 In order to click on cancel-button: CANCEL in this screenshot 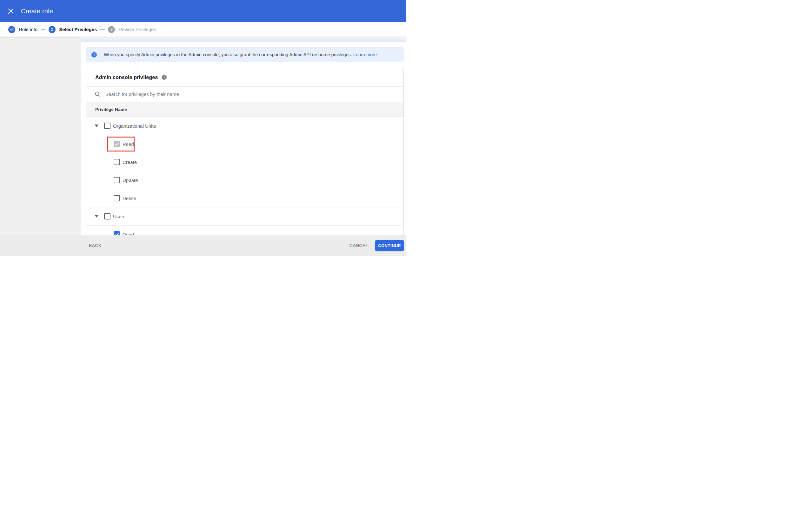, I will do `click(359, 245)`.